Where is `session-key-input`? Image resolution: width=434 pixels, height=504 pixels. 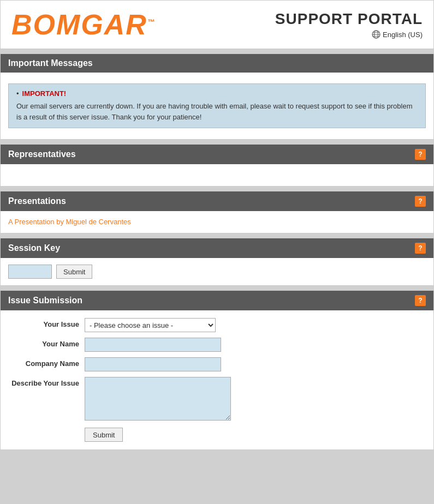
session-key-input is located at coordinates (30, 272).